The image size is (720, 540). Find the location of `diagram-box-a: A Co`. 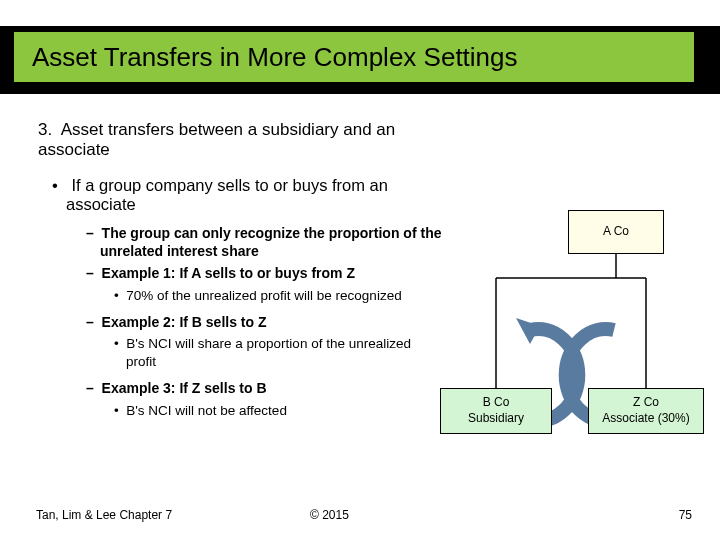

diagram-box-a: A Co is located at coordinates (616, 232).